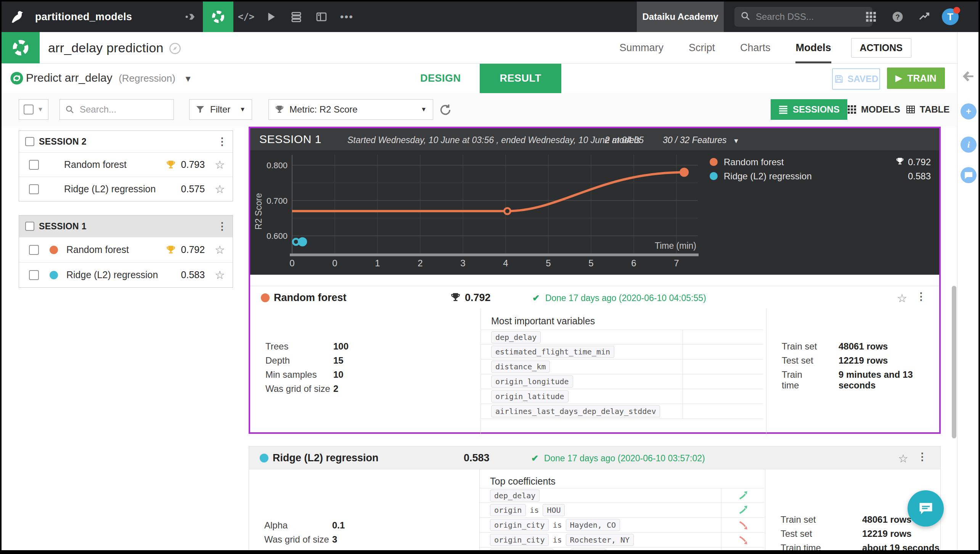 This screenshot has height=554, width=980. What do you see at coordinates (755, 48) in the screenshot?
I see `tab-charts: Charts` at bounding box center [755, 48].